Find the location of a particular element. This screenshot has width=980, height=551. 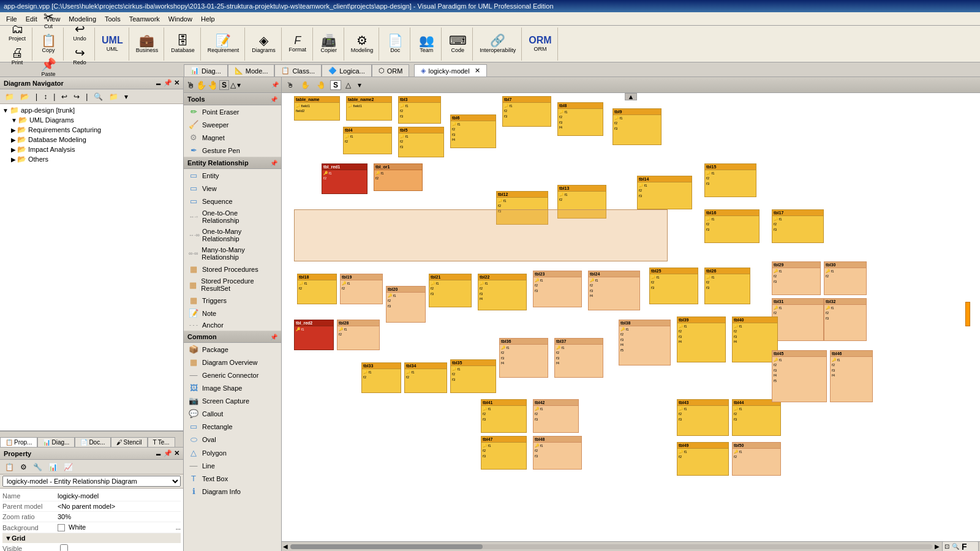

entity-e7: tbl7🔑 f1 f2 f3 is located at coordinates (527, 111).